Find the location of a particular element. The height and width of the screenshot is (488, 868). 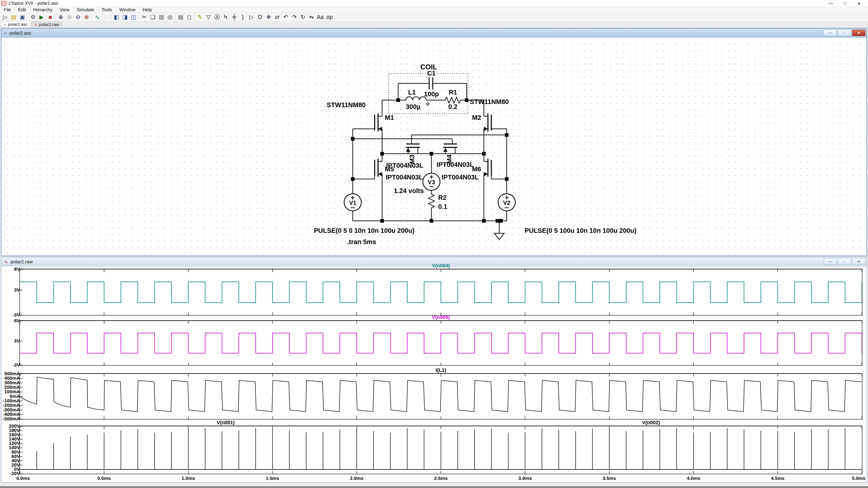

print-icon: ▤ is located at coordinates (181, 17).